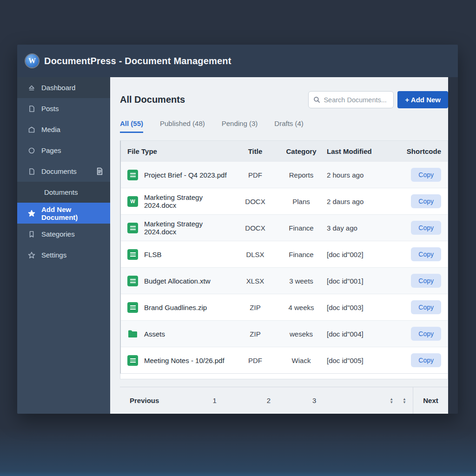 This screenshot has height=476, width=476. What do you see at coordinates (178, 281) in the screenshot?
I see `file-name: Budget Allocation.xtw` at bounding box center [178, 281].